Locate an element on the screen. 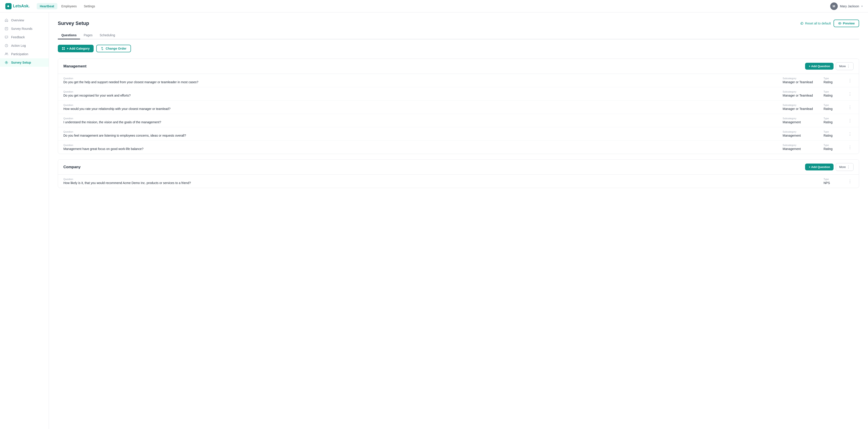 This screenshot has width=868, height=429. question-row-q2: QuestionDo you get recognised for your w… is located at coordinates (458, 94).